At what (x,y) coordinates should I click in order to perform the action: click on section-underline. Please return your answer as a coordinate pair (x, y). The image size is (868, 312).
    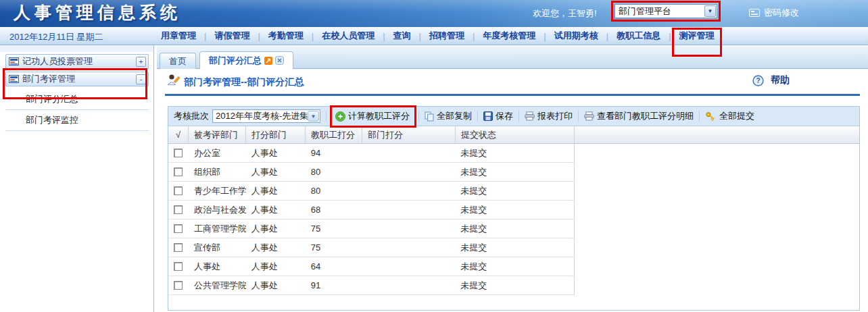
    Looking at the image, I should click on (512, 95).